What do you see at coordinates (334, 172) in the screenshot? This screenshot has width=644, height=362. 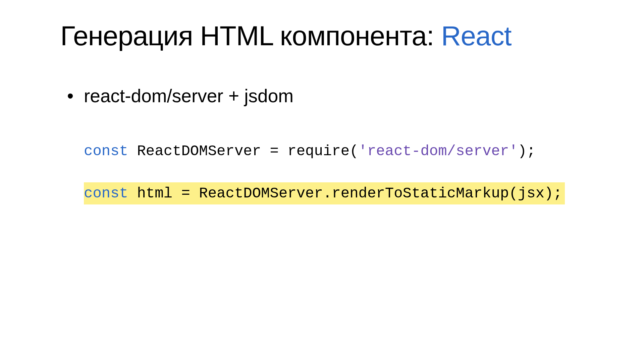 I see `code-block: const ReactDOMServer = require('react-do…` at bounding box center [334, 172].